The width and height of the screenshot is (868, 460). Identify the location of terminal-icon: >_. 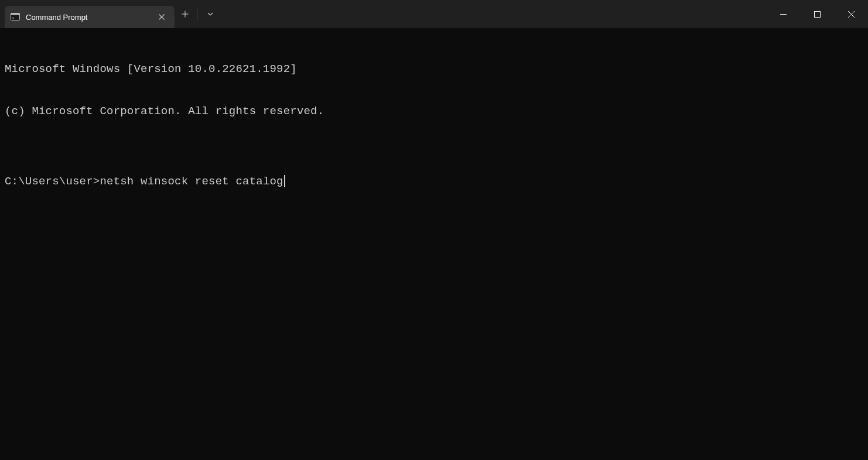
(15, 17).